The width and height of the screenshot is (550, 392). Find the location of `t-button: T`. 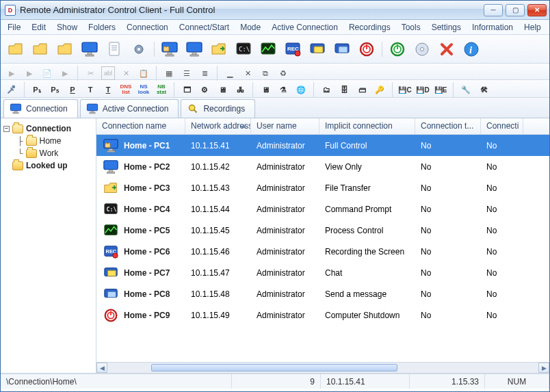

t-button: T is located at coordinates (90, 90).